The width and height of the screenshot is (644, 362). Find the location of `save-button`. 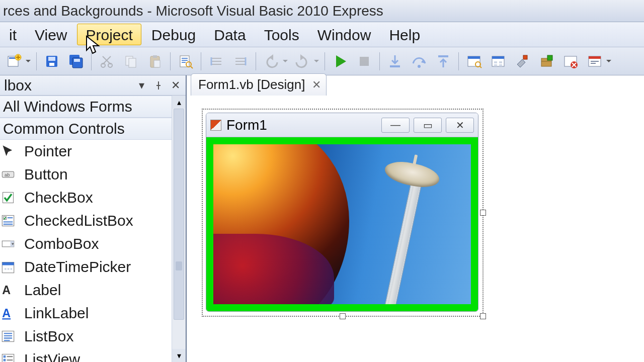

save-button is located at coordinates (52, 61).